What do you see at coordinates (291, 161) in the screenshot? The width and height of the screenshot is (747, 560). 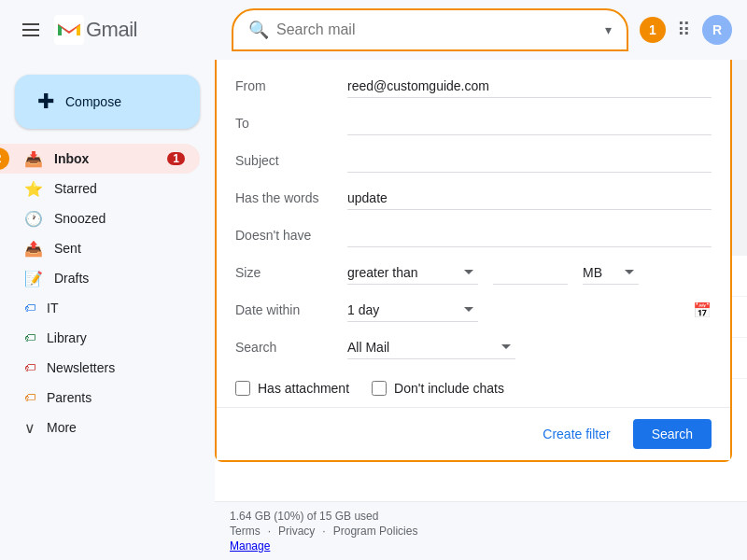 I see `subject-label: Subject` at bounding box center [291, 161].